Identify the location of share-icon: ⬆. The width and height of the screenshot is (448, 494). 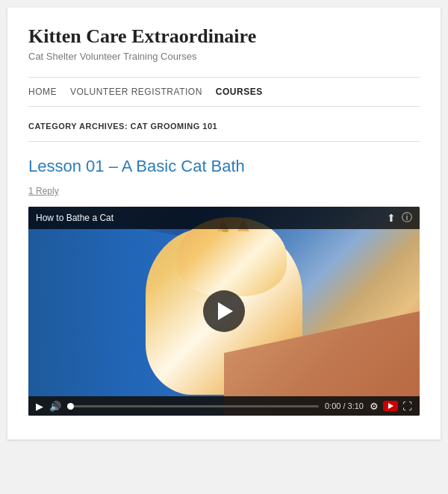
(391, 218).